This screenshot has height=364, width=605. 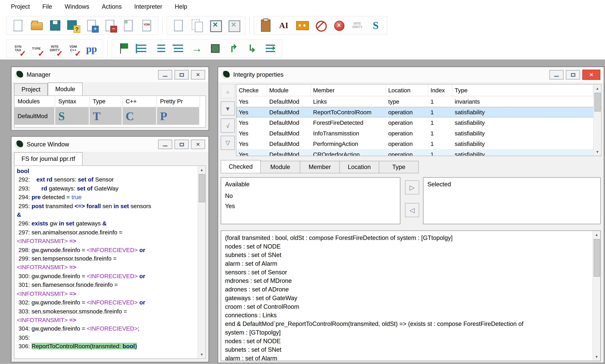 What do you see at coordinates (179, 102) in the screenshot?
I see `manager-column-header: Pretty Pr` at bounding box center [179, 102].